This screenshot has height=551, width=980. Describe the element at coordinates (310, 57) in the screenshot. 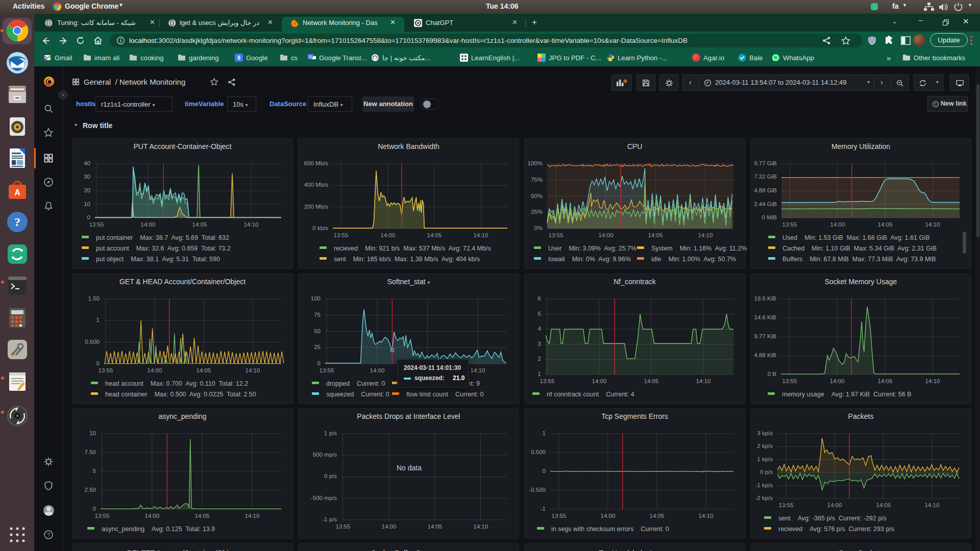

I see `svg-text: G` at that location.